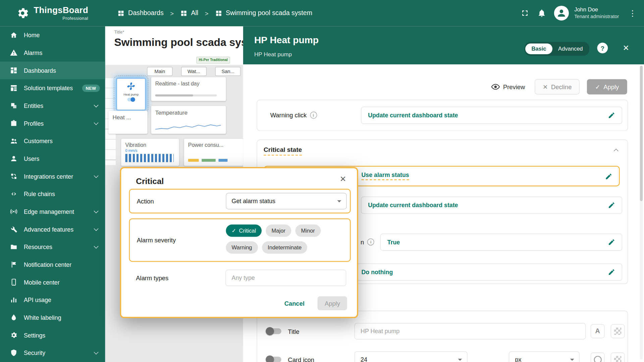 The height and width of the screenshot is (362, 644). What do you see at coordinates (286, 201) in the screenshot?
I see `action-select: Get alarm status` at bounding box center [286, 201].